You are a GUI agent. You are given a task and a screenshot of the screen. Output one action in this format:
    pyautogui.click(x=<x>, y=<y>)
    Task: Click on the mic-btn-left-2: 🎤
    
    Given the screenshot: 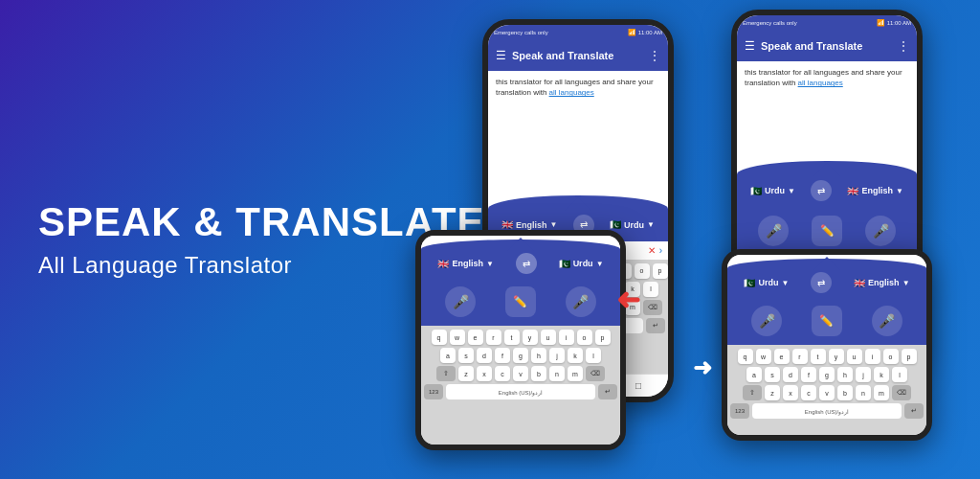 What is the action you would take?
    pyautogui.click(x=773, y=231)
    